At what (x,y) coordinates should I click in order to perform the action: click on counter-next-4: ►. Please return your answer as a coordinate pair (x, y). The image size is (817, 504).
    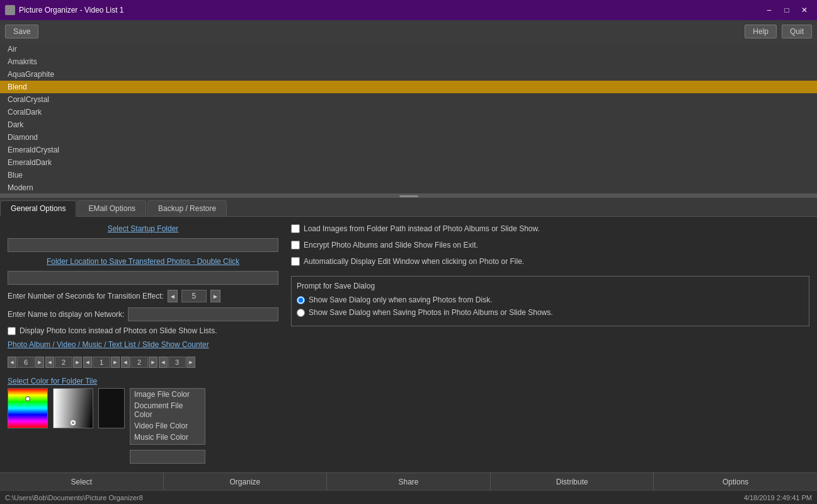
    Looking at the image, I should click on (191, 362).